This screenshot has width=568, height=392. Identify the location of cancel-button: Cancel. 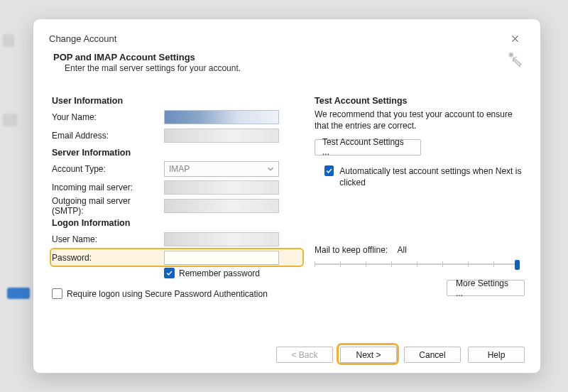
(432, 355).